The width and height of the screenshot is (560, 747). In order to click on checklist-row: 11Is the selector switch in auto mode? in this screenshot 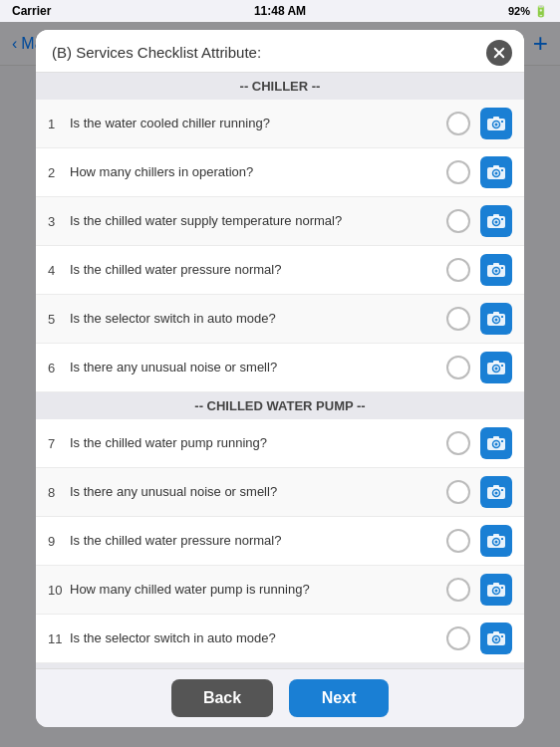, I will do `click(280, 639)`.